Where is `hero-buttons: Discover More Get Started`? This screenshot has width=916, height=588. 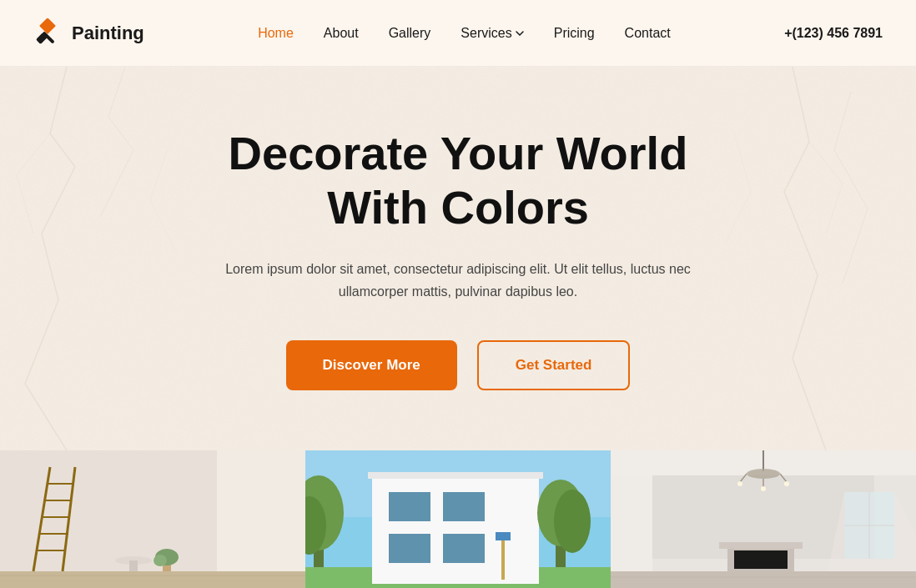
hero-buttons: Discover More Get Started is located at coordinates (459, 365).